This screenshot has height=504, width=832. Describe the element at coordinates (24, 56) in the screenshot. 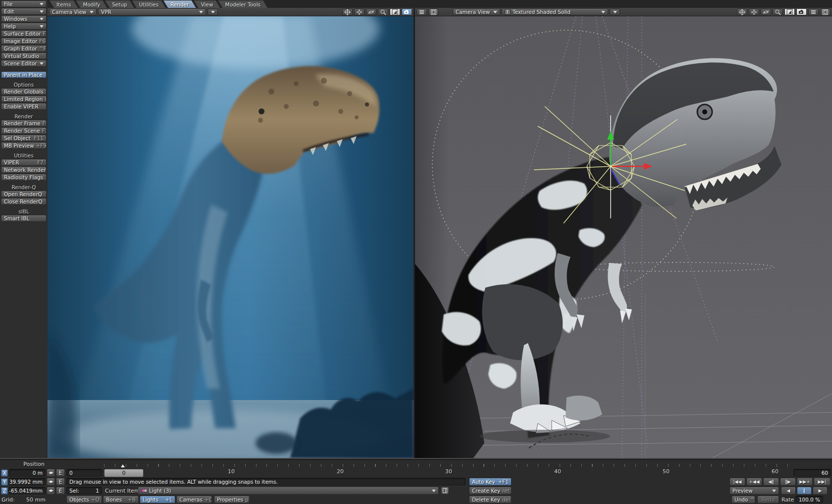

I see `virtual-studio-button: Virtual Studio` at that location.